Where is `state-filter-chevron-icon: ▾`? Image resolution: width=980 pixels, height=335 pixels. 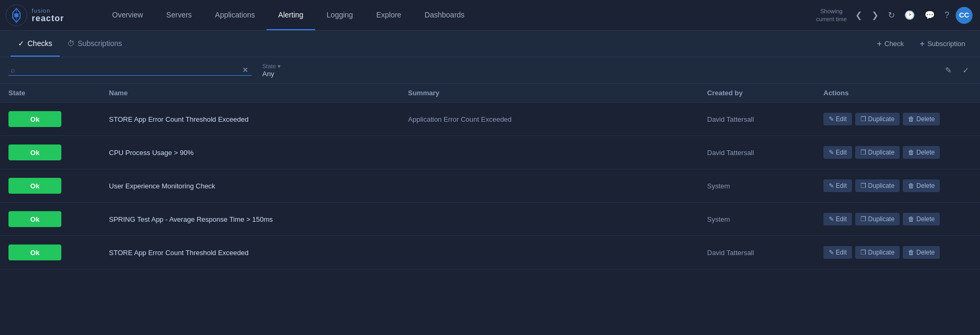
state-filter-chevron-icon: ▾ is located at coordinates (279, 67).